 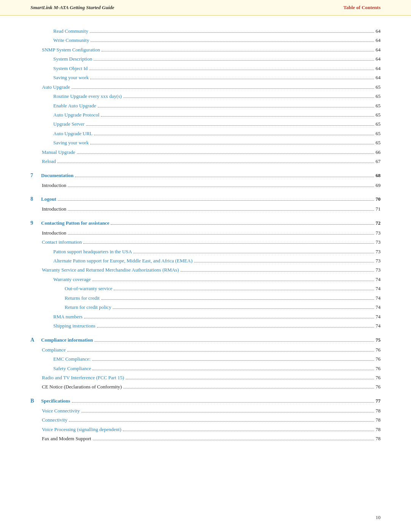 I want to click on toc-entry-label: System Description, so click(x=73, y=59).